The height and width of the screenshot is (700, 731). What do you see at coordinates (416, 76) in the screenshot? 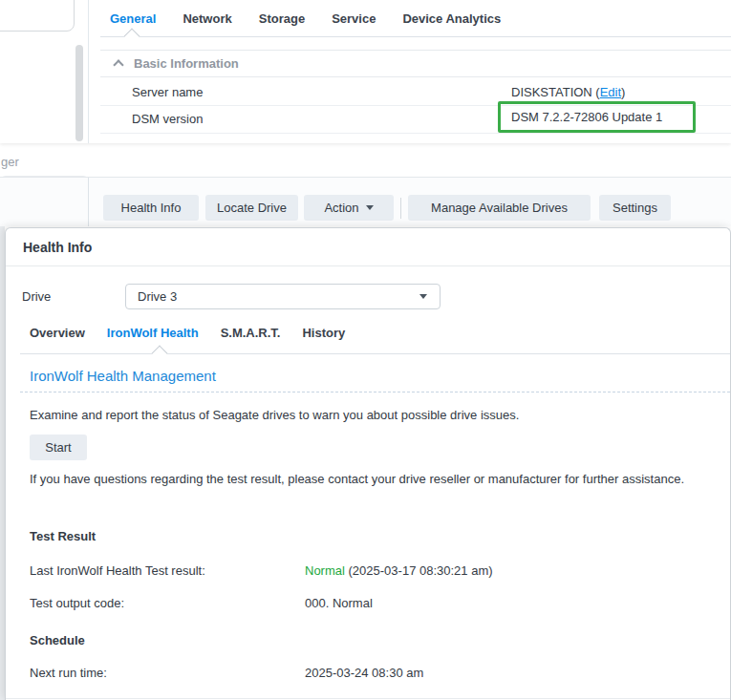
I see `section-header-border` at bounding box center [416, 76].